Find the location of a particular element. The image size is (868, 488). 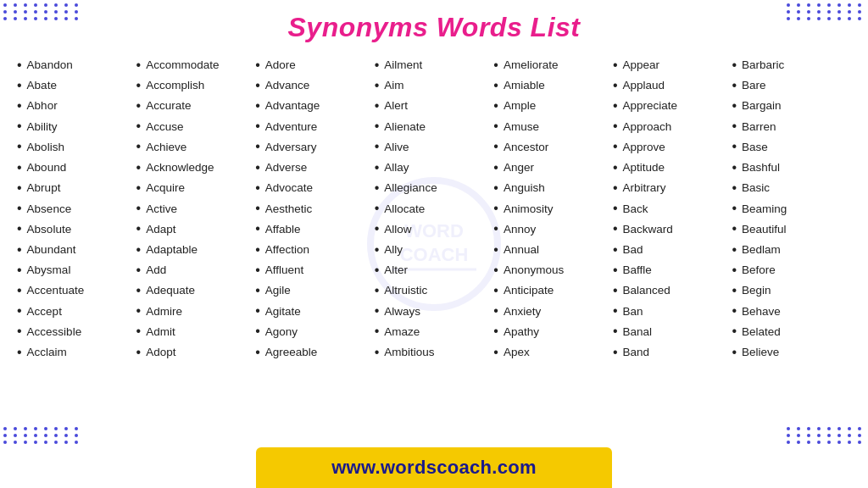

list-item: •Accurate is located at coordinates (197, 105).